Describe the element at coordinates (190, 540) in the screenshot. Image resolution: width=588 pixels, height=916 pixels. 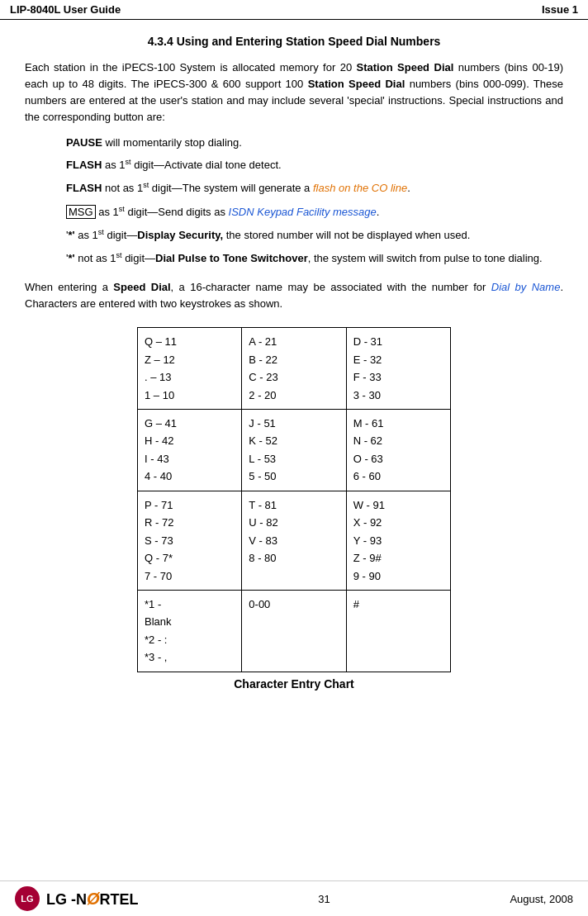
I see `table-cell: P - 71R - 72S - 73Q - 7*7 - 70` at that location.